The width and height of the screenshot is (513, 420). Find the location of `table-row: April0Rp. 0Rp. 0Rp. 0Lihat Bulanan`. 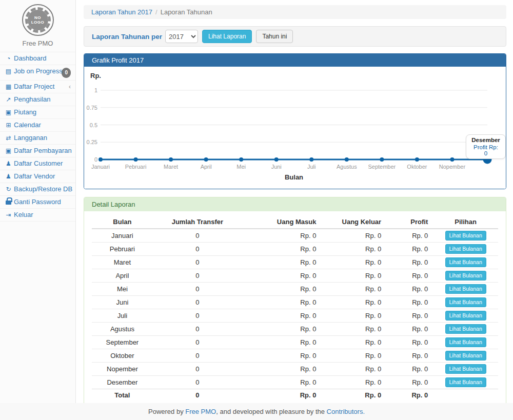

table-row: April0Rp. 0Rp. 0Rp. 0Lihat Bulanan is located at coordinates (295, 276).